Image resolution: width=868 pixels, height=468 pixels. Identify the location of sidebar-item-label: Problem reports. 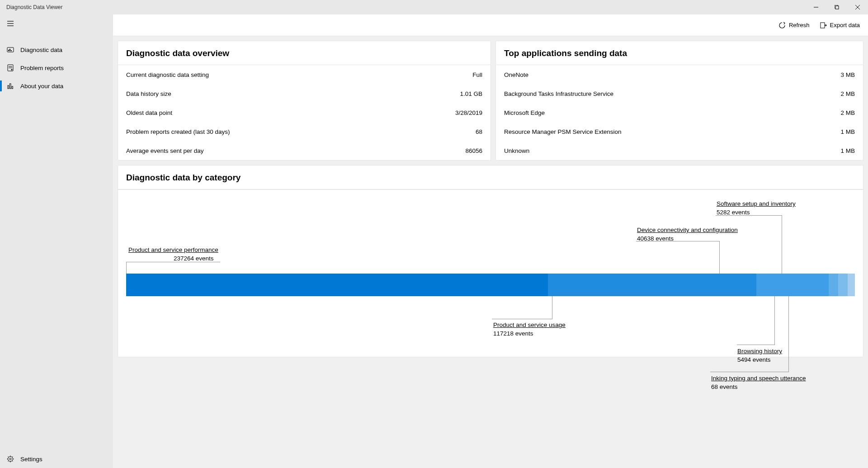
(42, 68).